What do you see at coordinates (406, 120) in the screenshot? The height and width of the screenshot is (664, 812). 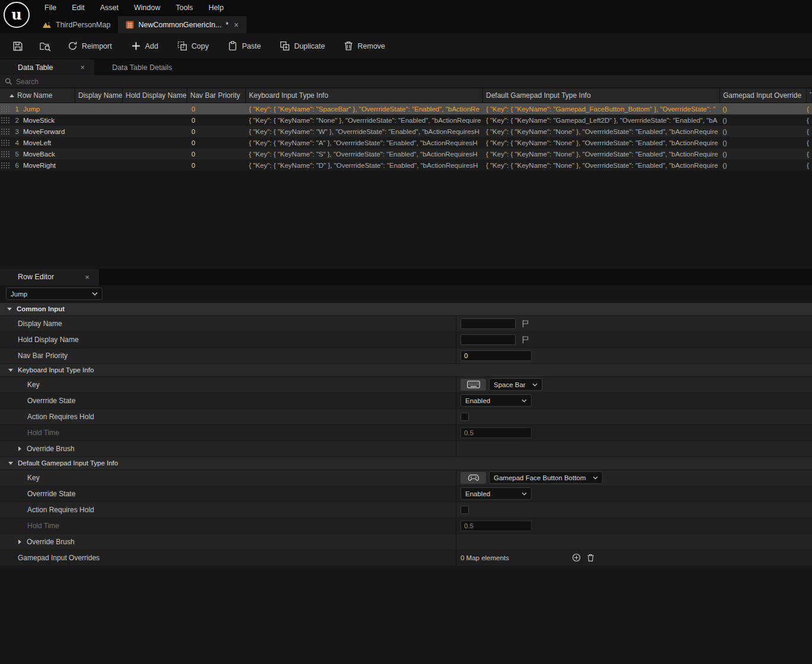 I see `table-row-movestick: 2 MoveStick 0 { "Key": { "KeyName": "Non…` at bounding box center [406, 120].